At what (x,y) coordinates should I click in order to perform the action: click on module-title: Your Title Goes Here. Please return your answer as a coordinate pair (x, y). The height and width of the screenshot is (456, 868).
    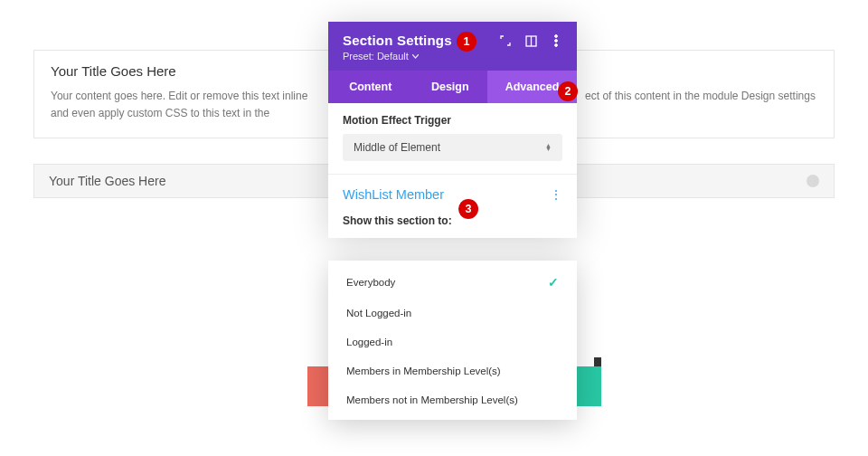
    Looking at the image, I should click on (107, 181).